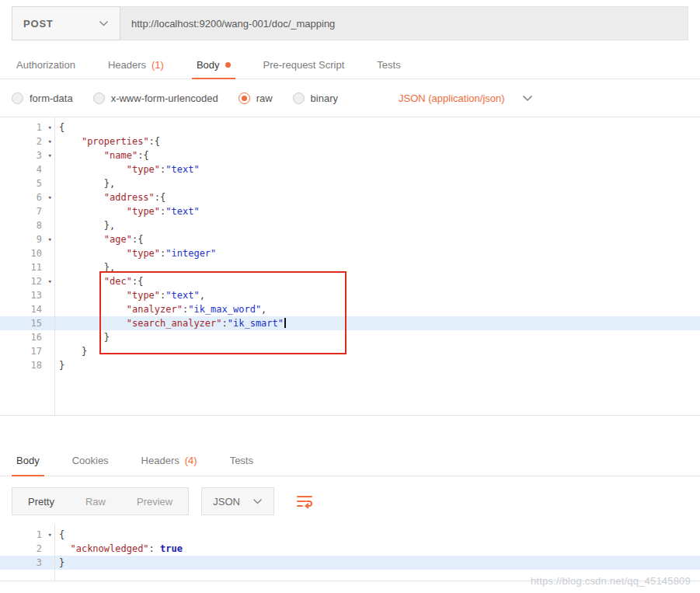 The width and height of the screenshot is (700, 593). I want to click on request-code-line-1: 1▾{, so click(350, 127).